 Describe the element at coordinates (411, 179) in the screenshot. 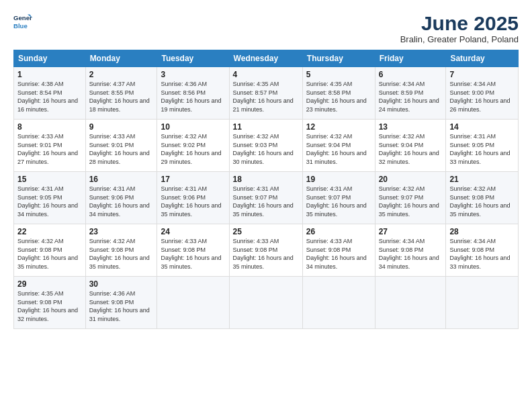

I see `day-number: 20` at that location.